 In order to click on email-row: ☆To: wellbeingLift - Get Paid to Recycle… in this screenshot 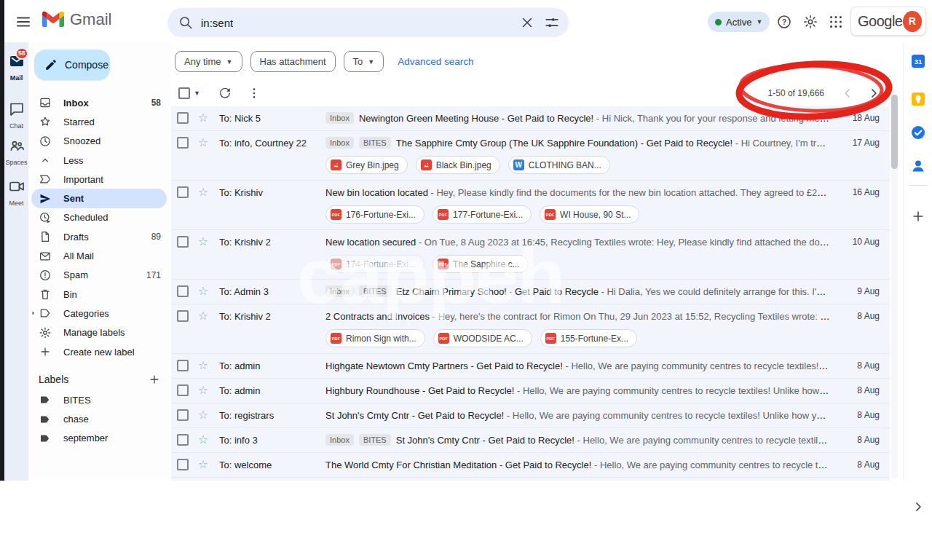, I will do `click(530, 479)`.